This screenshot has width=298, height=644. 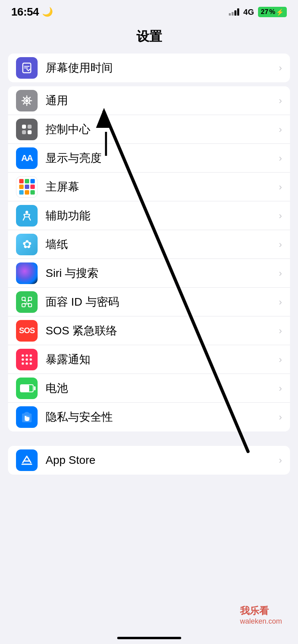 What do you see at coordinates (149, 68) in the screenshot?
I see `section-partial: 屏幕使用时间 ›` at bounding box center [149, 68].